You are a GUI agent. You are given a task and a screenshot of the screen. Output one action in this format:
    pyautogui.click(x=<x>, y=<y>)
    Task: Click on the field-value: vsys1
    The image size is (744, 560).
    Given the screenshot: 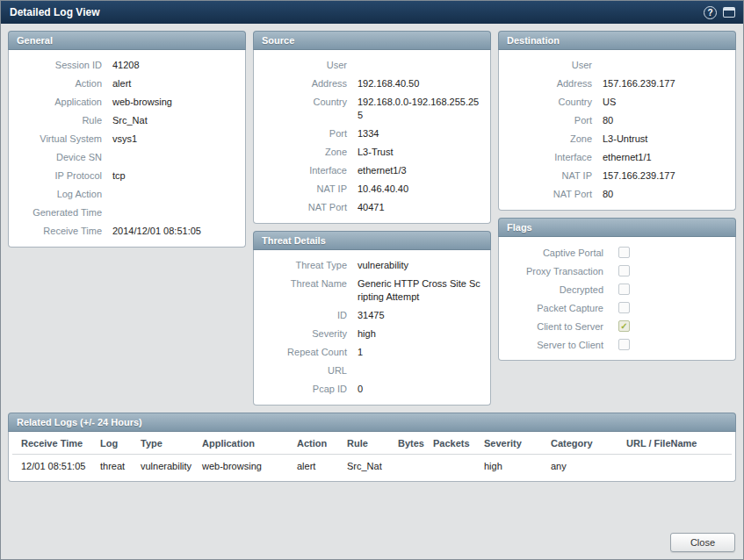 What is the action you would take?
    pyautogui.click(x=176, y=139)
    